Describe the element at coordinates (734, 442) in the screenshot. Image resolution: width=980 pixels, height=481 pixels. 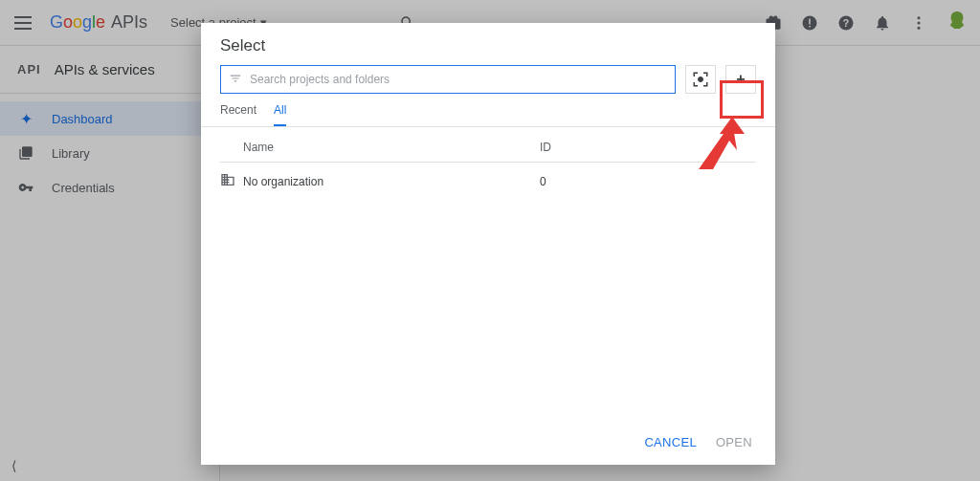
I see `open-button: OPEN` at that location.